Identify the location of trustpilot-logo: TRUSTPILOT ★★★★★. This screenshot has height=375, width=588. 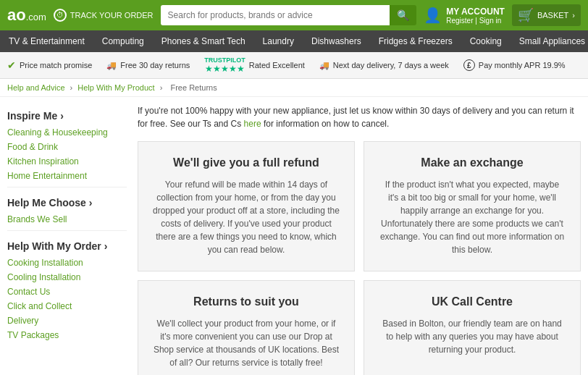
(224, 65).